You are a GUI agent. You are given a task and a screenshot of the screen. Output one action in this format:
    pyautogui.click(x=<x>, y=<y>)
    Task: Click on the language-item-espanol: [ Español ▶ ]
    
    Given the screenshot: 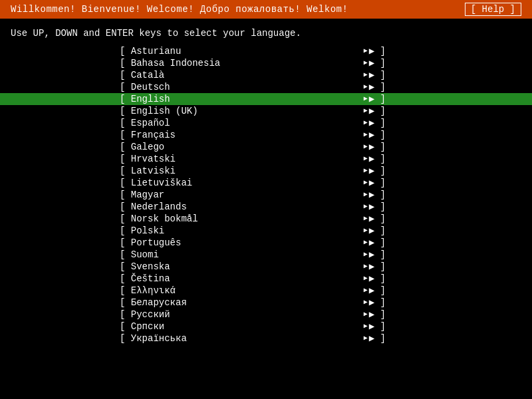 What is the action you would take?
    pyautogui.click(x=266, y=123)
    